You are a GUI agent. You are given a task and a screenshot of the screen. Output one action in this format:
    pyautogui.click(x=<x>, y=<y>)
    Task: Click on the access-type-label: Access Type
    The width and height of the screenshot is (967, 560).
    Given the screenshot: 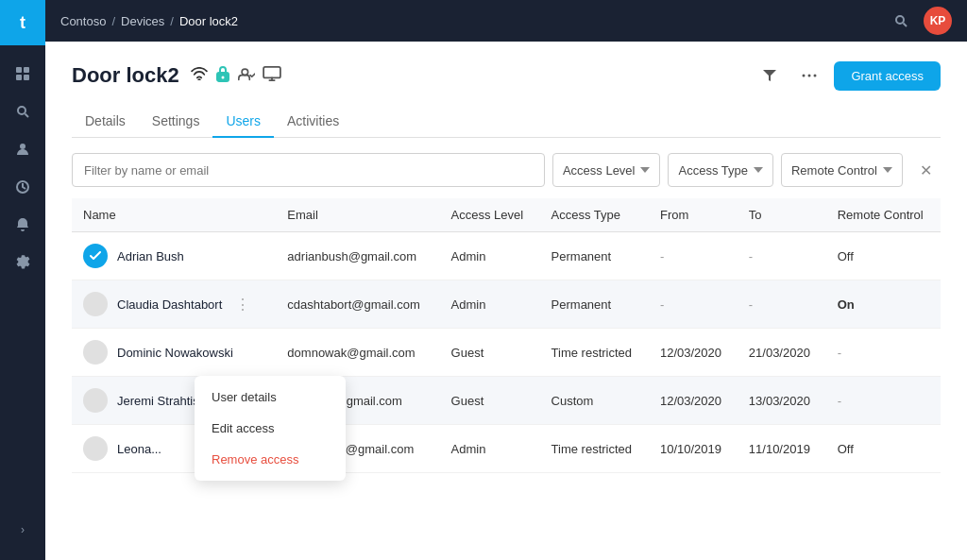 What is the action you would take?
    pyautogui.click(x=712, y=170)
    